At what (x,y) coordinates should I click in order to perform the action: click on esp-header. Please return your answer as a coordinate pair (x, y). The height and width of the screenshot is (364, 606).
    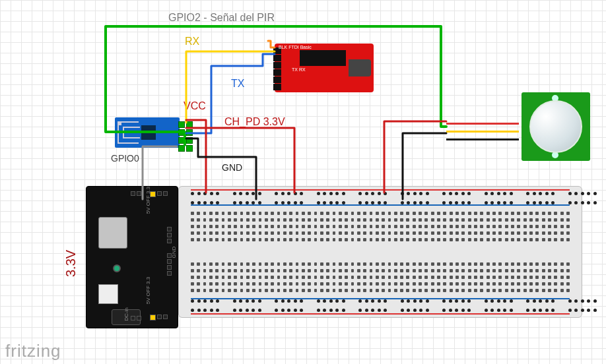
    Looking at the image, I should click on (185, 136).